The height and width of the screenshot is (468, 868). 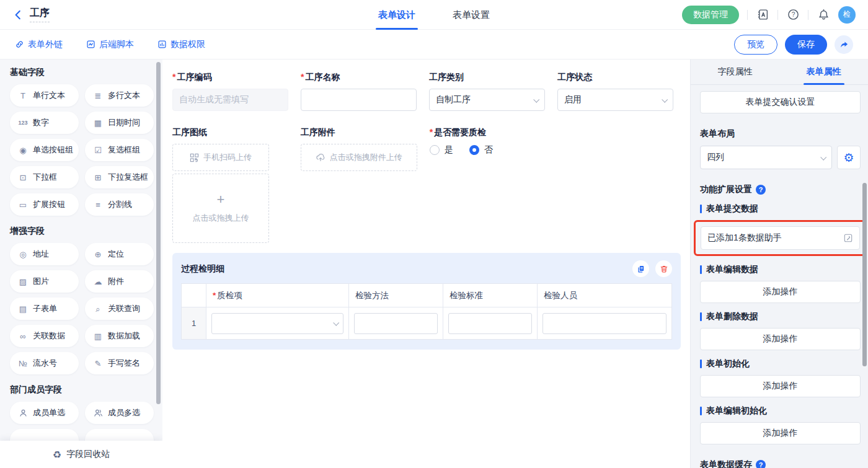 I want to click on subtable-process-inspection: 过程检明细, so click(x=427, y=301).